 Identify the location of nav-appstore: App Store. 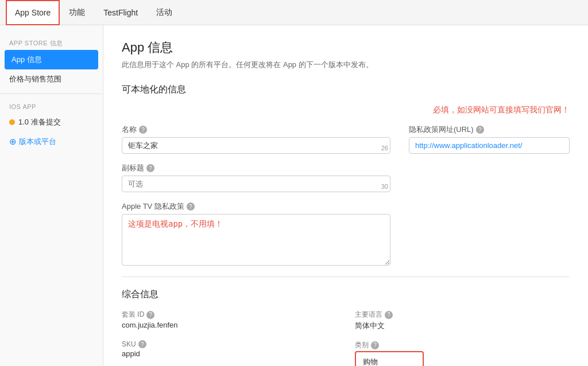
(33, 13).